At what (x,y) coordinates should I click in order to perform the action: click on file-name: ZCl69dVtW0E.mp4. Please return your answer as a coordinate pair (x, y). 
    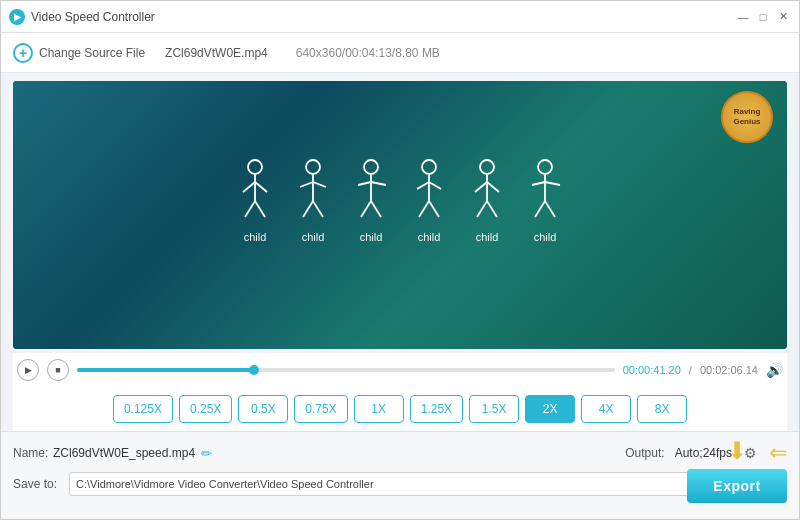
    Looking at the image, I should click on (216, 53).